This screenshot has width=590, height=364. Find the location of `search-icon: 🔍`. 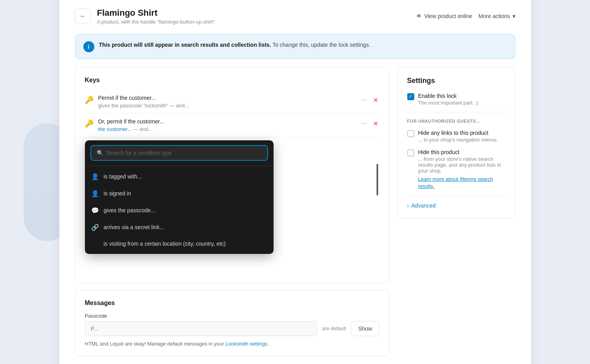

search-icon: 🔍 is located at coordinates (100, 153).